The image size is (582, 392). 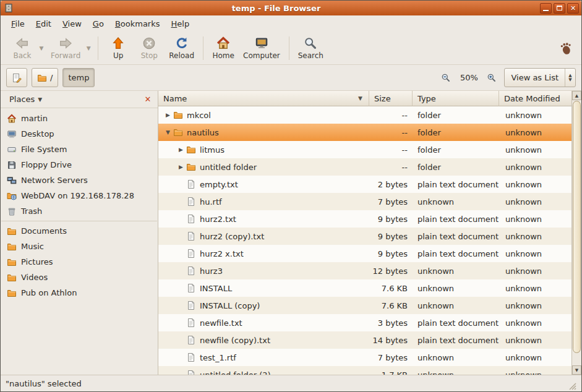 I want to click on scroll-up-icon: ▲, so click(x=576, y=95).